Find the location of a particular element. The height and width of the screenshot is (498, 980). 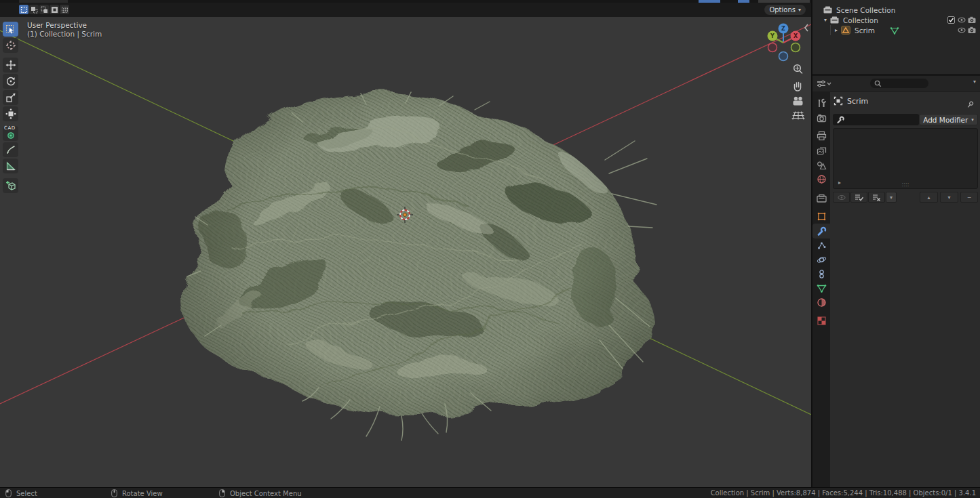

expand-triangle-icon: ▸ is located at coordinates (836, 30).